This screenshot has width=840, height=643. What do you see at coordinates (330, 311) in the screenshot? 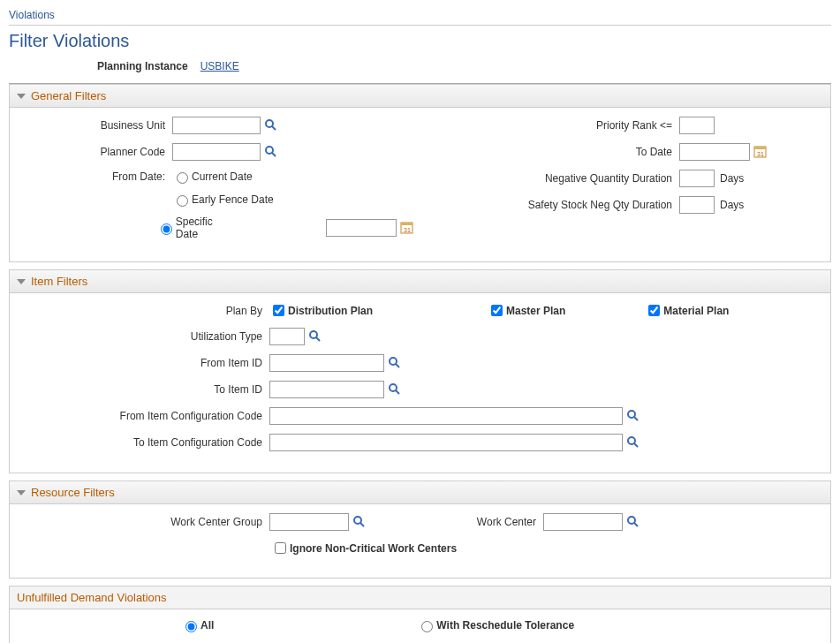
I see `distribution-plan-label: Distribution Plan` at bounding box center [330, 311].